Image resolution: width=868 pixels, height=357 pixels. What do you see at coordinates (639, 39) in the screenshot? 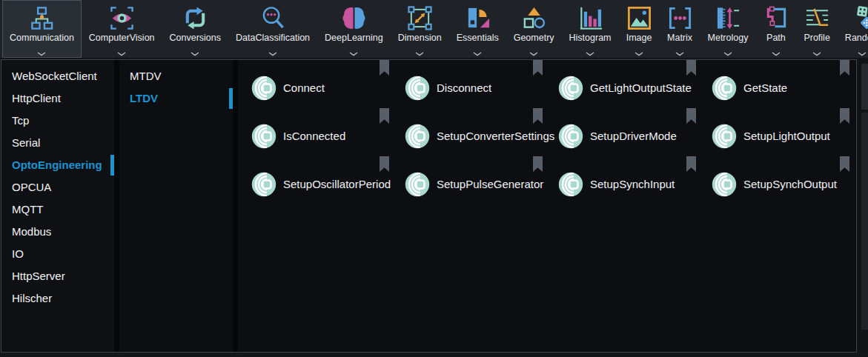
I see `toolbar-item-label: Image` at bounding box center [639, 39].